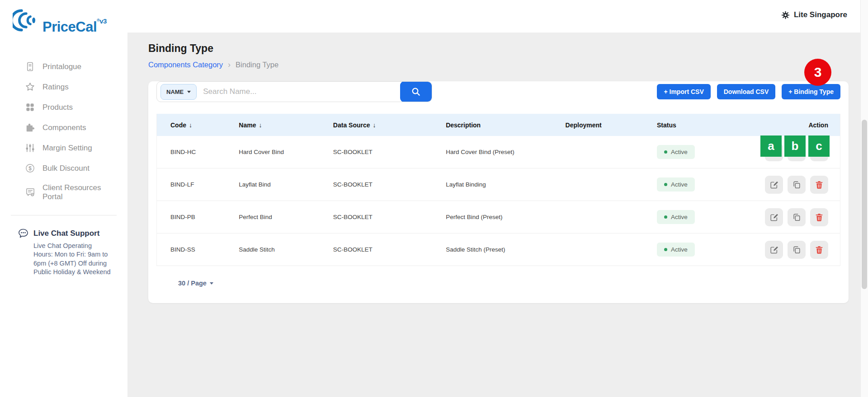 Image resolution: width=868 pixels, height=397 pixels. Describe the element at coordinates (710, 125) in the screenshot. I see `column-header-status: Status` at that location.